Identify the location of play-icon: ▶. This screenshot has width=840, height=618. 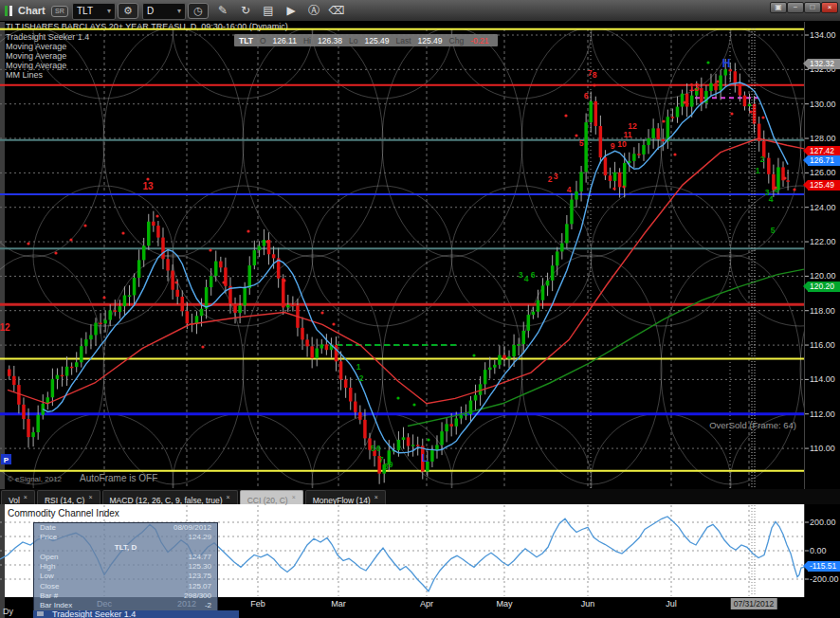
(290, 10).